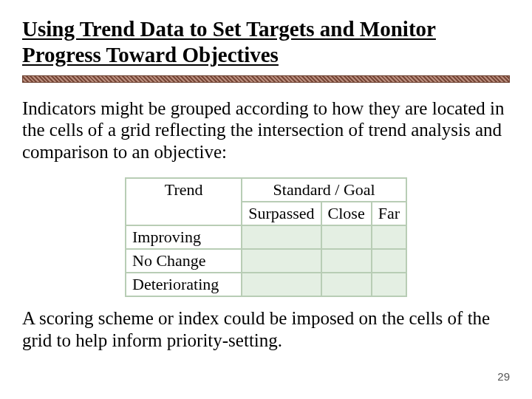  What do you see at coordinates (266, 261) in the screenshot?
I see `table-row: No Change` at bounding box center [266, 261].